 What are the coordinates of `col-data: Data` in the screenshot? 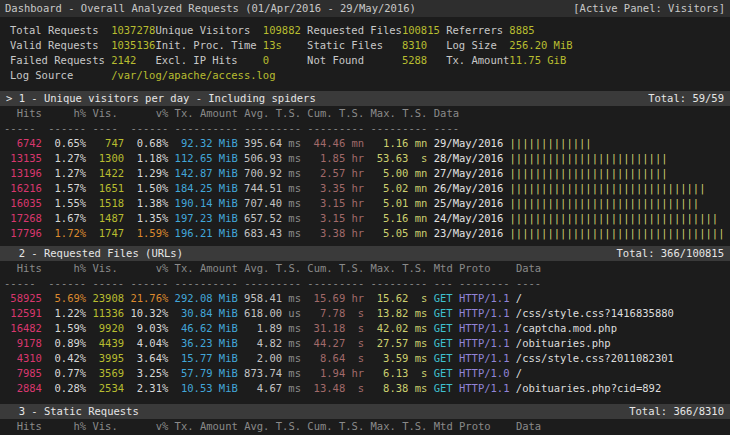 It's located at (528, 426).